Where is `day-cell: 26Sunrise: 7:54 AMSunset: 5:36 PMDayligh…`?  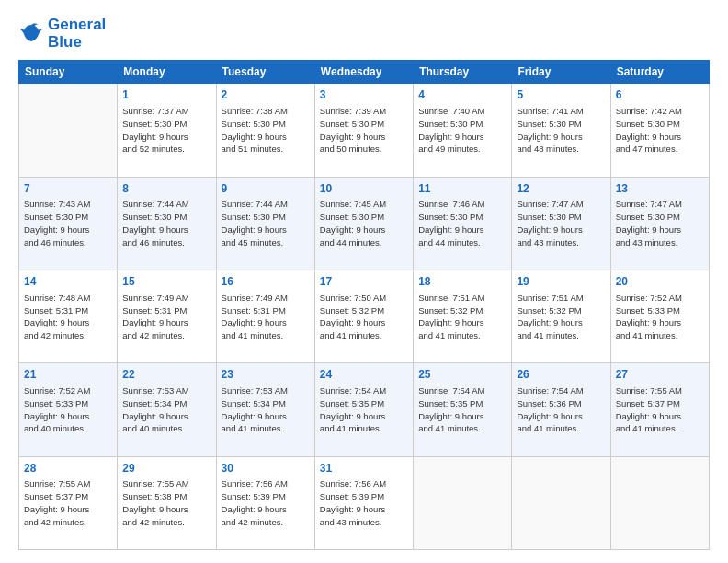
day-cell: 26Sunrise: 7:54 AMSunset: 5:36 PMDayligh… is located at coordinates (561, 410).